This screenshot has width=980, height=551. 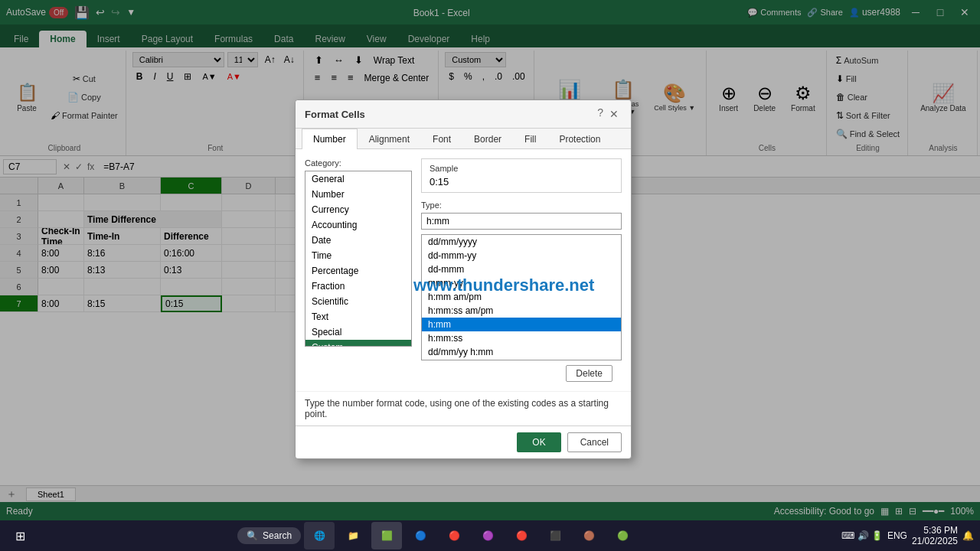 I want to click on taskbar-edge-btn: 🌐, so click(x=319, y=536).